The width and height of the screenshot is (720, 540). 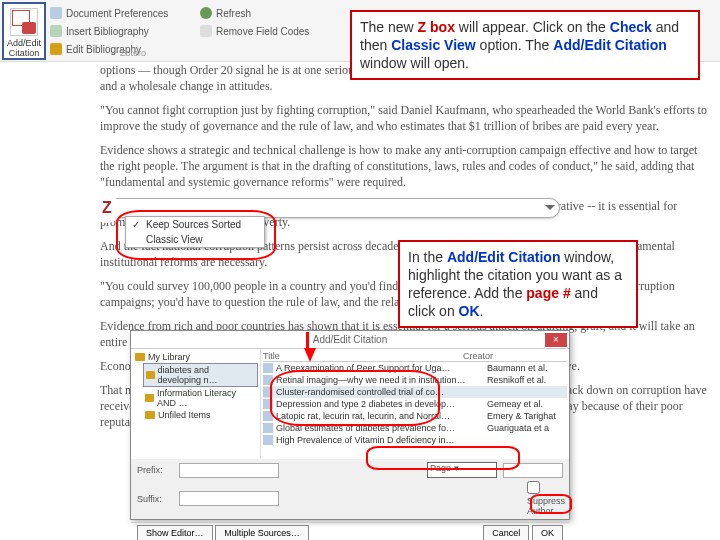 What do you see at coordinates (518, 284) in the screenshot?
I see `instruction-callout-2: In the Add/Edit Citation window, highlig…` at bounding box center [518, 284].